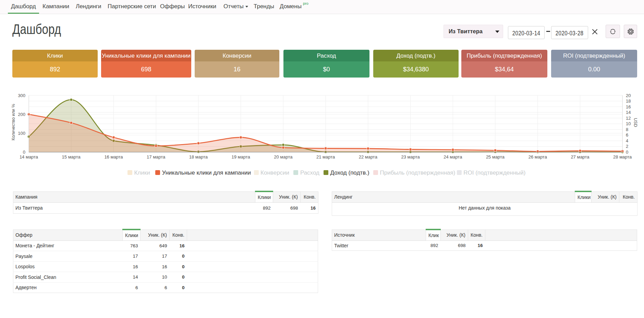  I want to click on svg-text: 28 марта, so click(622, 157).